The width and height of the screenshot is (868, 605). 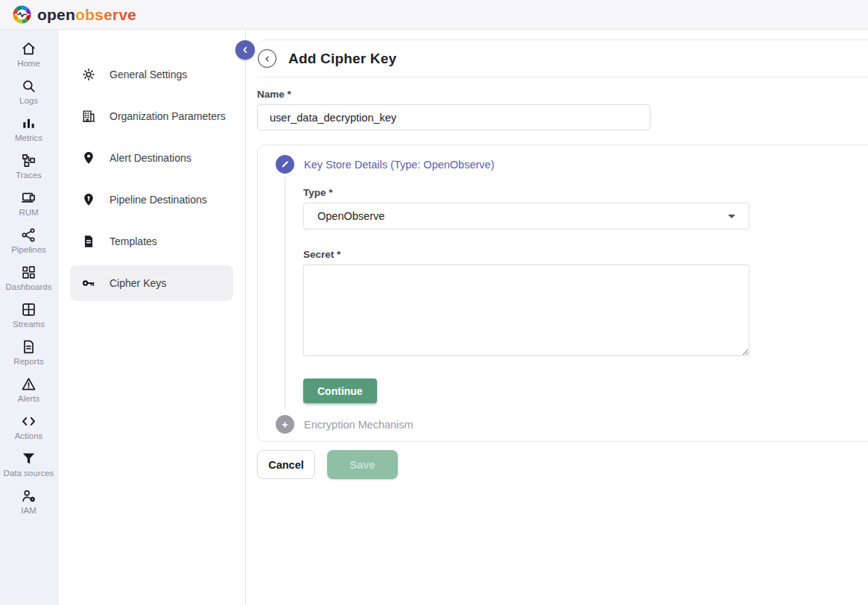 What do you see at coordinates (28, 362) in the screenshot?
I see `sidebar-item-label: Reports` at bounding box center [28, 362].